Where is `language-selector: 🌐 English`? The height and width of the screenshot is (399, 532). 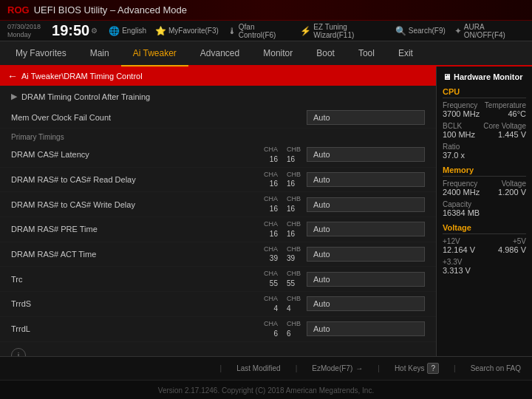 language-selector: 🌐 English is located at coordinates (127, 31).